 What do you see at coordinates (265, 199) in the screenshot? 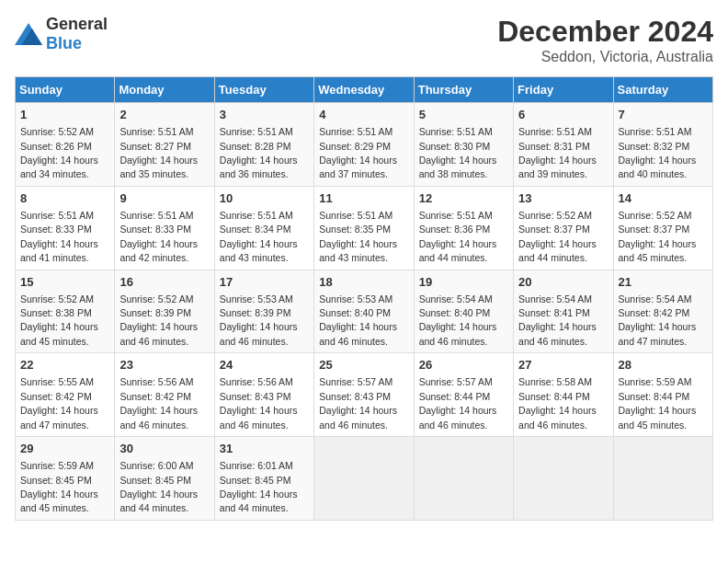
I see `day-number: 10` at bounding box center [265, 199].